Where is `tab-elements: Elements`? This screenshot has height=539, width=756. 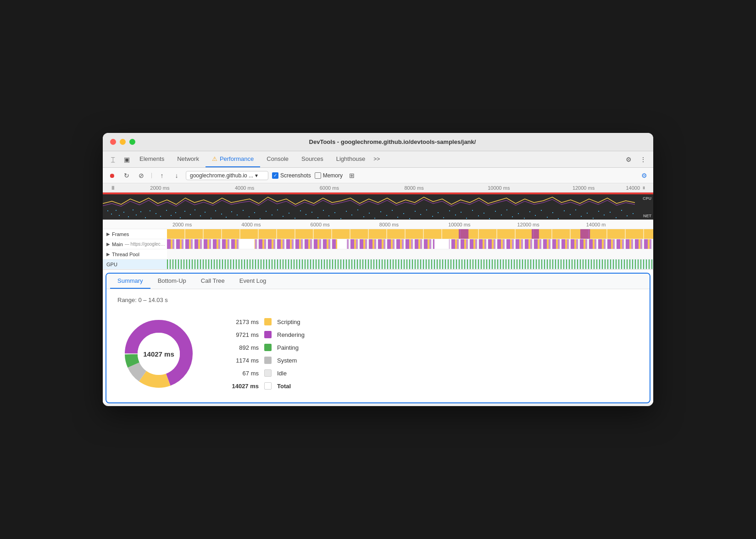 tab-elements: Elements is located at coordinates (152, 160).